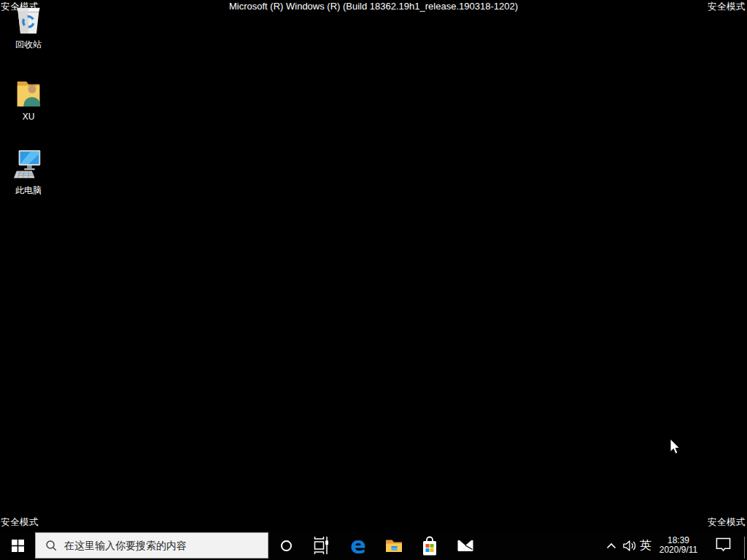  Describe the element at coordinates (465, 545) in the screenshot. I see `mail-button` at that location.